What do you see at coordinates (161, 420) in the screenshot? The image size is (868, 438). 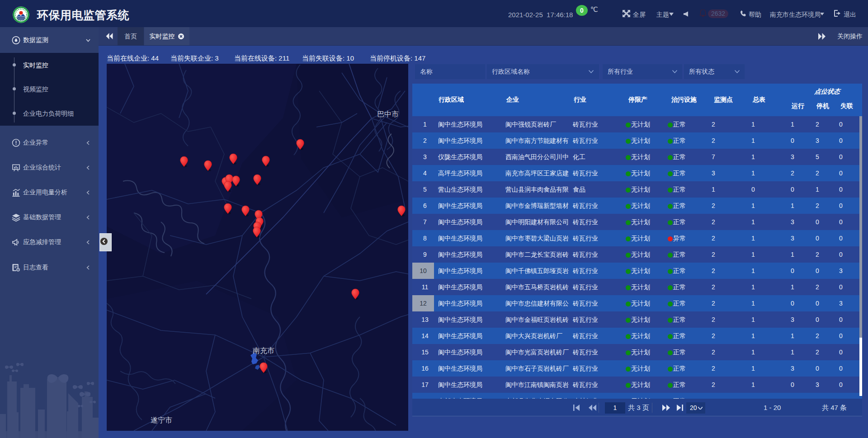 I see `svg-text: 遂宁市` at bounding box center [161, 420].